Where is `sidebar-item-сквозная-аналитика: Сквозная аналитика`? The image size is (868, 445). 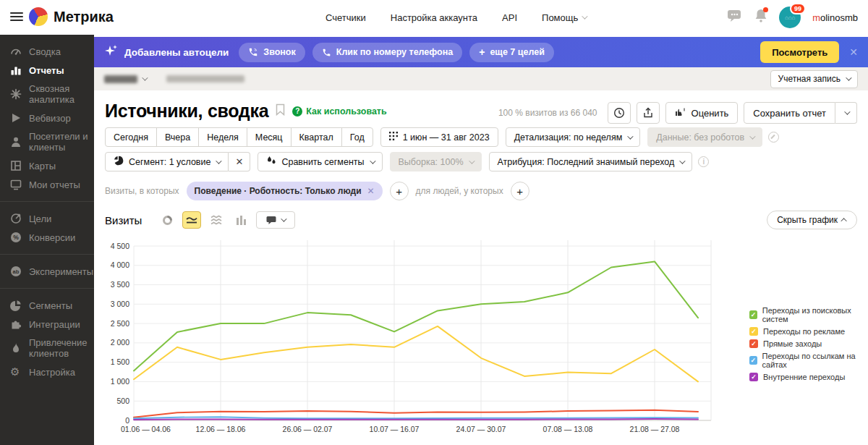 sidebar-item-сквозная-аналитика: Сквозная аналитика is located at coordinates (47, 94).